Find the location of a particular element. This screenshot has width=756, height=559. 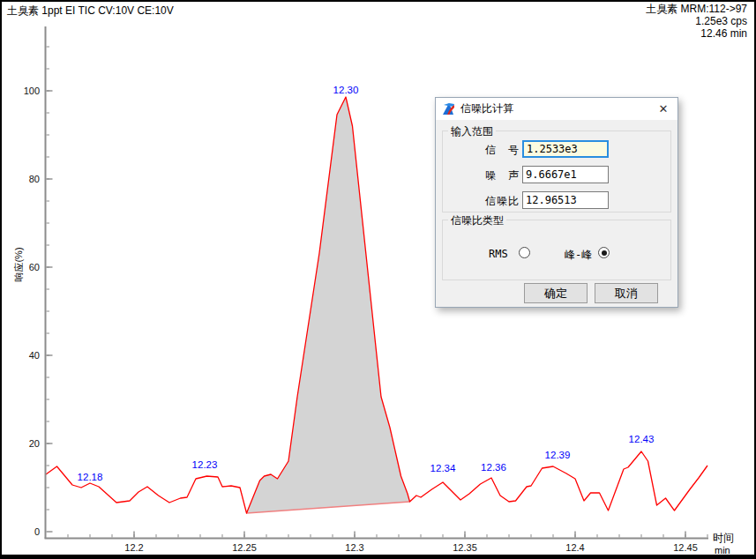

svg-text: 12.35 is located at coordinates (465, 548).